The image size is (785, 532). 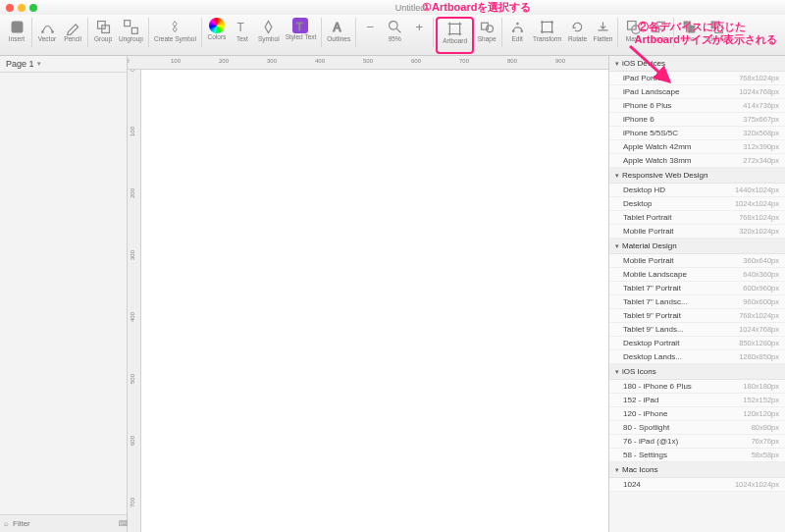 What do you see at coordinates (689, 33) in the screenshot?
I see `union-button: Union` at bounding box center [689, 33].